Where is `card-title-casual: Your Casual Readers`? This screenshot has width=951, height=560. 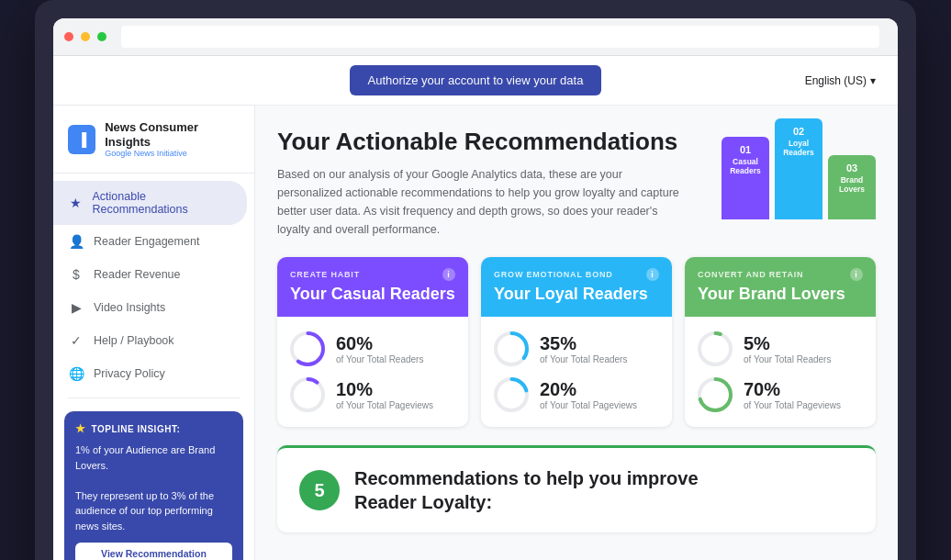
card-title-casual: Your Casual Readers is located at coordinates (373, 294).